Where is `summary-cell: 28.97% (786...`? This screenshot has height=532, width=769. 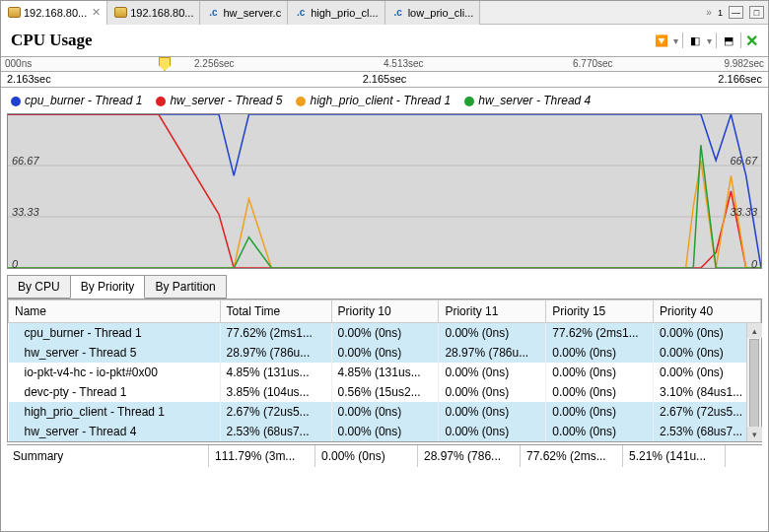
summary-cell: 28.97% (786... is located at coordinates (469, 456).